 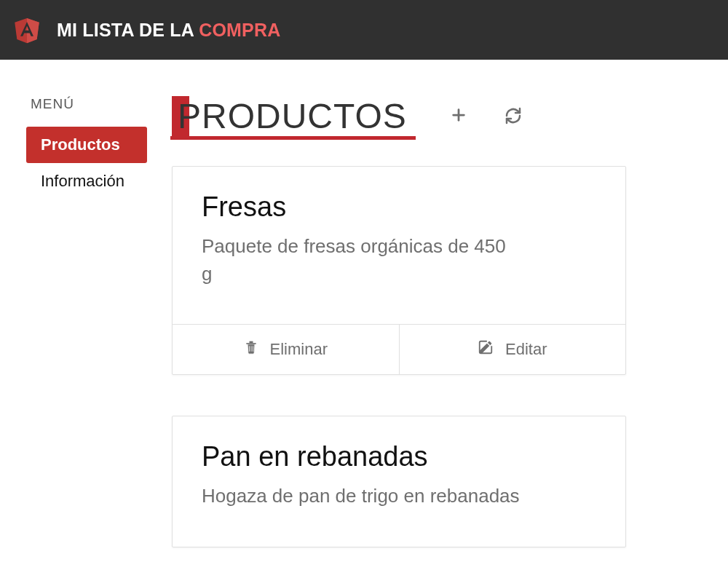 I want to click on sidebar: MENÚ Productos Información, so click(x=87, y=329).